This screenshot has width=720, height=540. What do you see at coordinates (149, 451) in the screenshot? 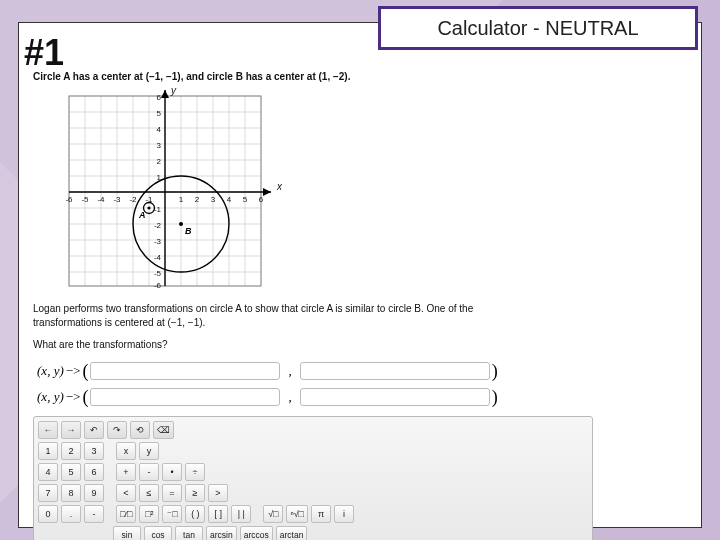
I see `key-y: y` at bounding box center [149, 451].